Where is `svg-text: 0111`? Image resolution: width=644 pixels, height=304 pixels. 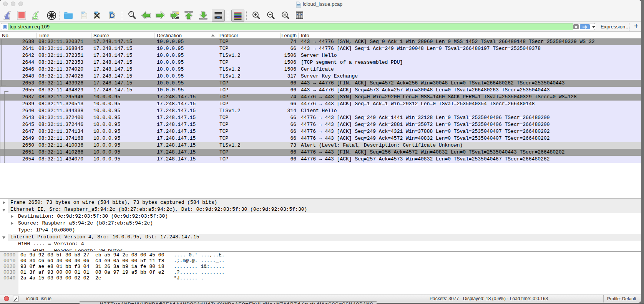 svg-text: 0111 is located at coordinates (84, 18).